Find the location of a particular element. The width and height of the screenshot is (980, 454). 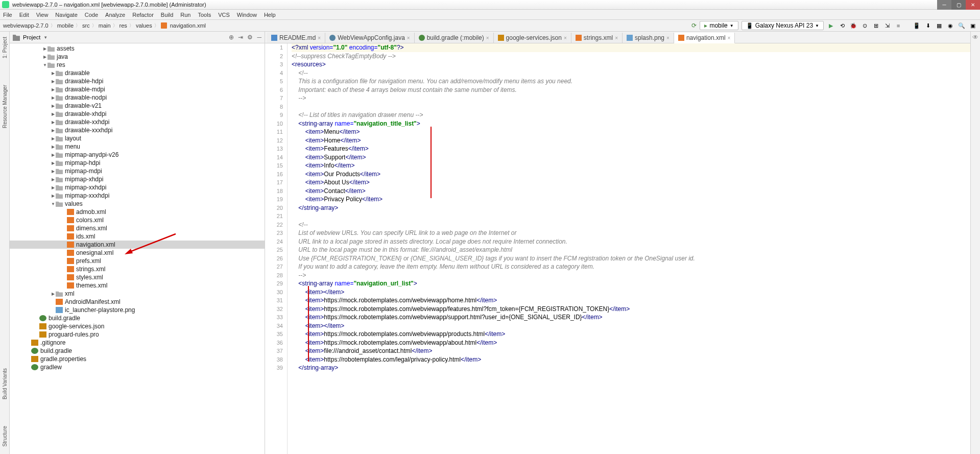

code-line: <resources> is located at coordinates (631, 64).